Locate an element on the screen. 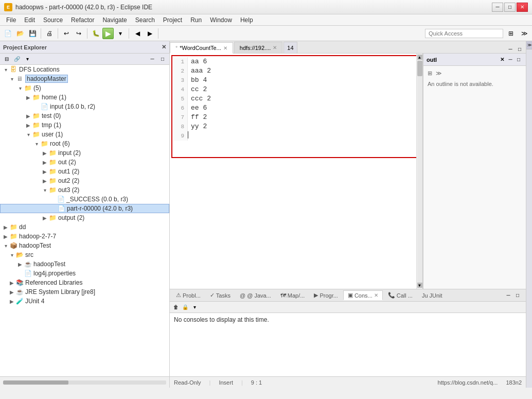 The image size is (532, 399). collapse-all-button: ⊟ is located at coordinates (7, 59).